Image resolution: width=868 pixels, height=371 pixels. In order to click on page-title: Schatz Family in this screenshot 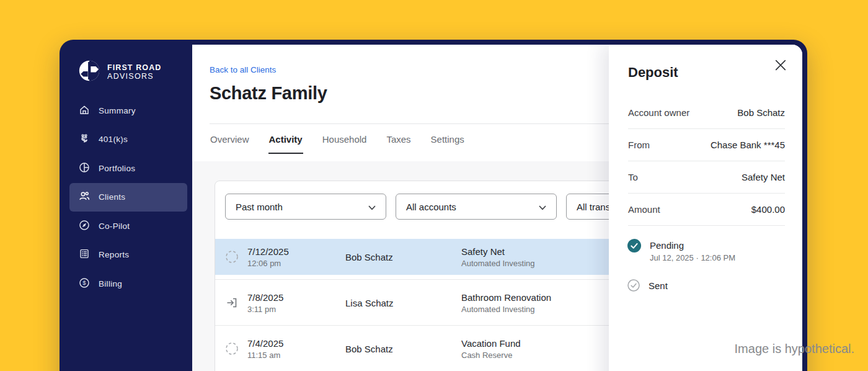, I will do `click(268, 93)`.